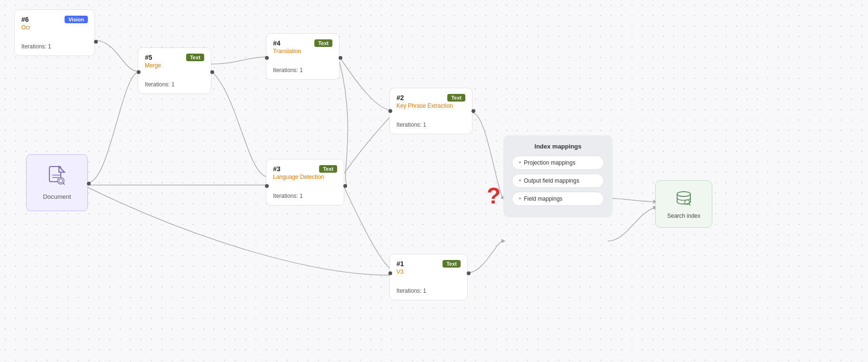 The image size is (868, 362). I want to click on node5-id: #5, so click(149, 57).